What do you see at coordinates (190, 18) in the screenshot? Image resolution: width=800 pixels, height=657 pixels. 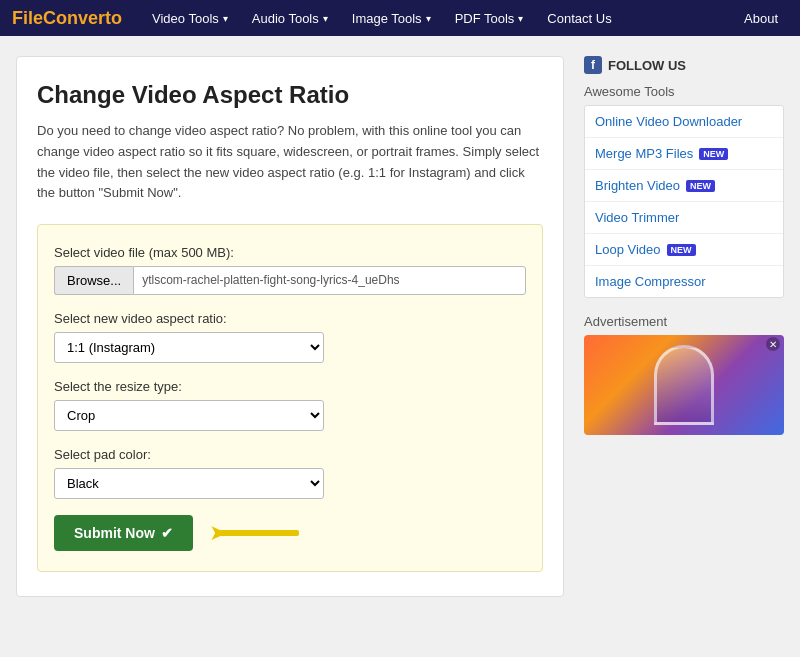 I see `nav-video-tools: Video Tools ▾` at bounding box center [190, 18].